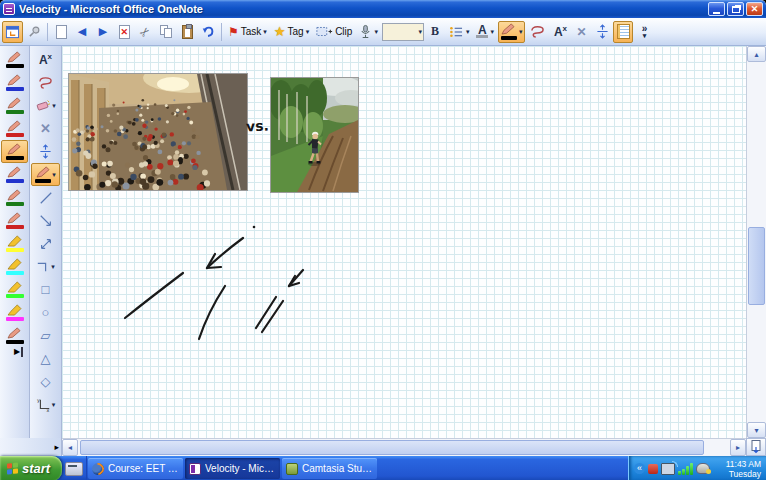 The image size is (766, 480). Describe the element at coordinates (538, 32) in the screenshot. I see `eraser-lasso-button` at that location.